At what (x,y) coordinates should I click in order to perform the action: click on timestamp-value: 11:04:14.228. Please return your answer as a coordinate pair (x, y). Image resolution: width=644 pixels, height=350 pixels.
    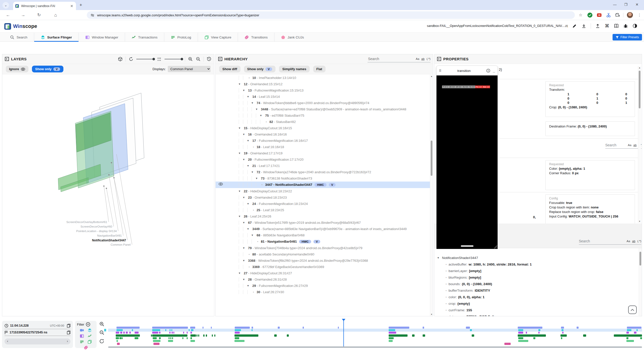
    Looking at the image, I should click on (19, 326).